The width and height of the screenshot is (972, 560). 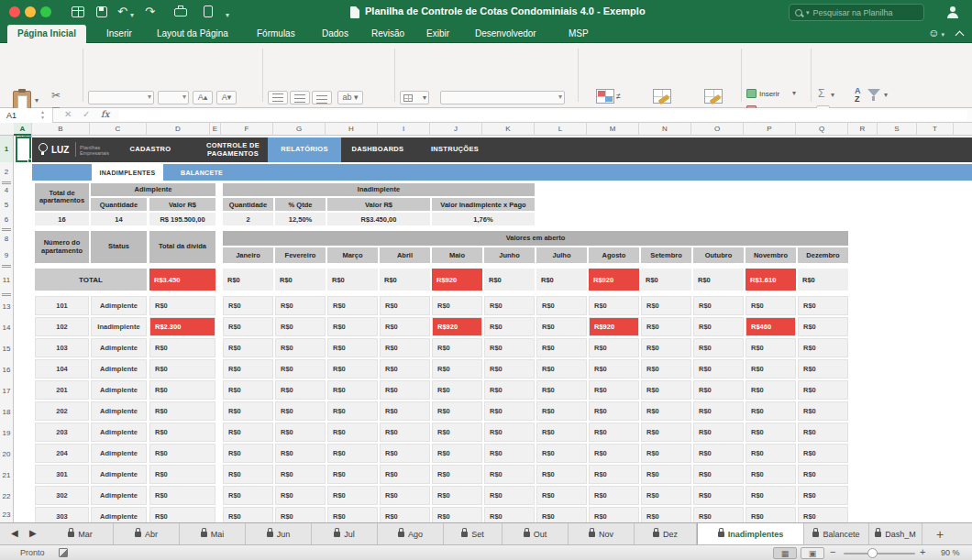 I want to click on cell-apartment: 301, so click(x=62, y=475).